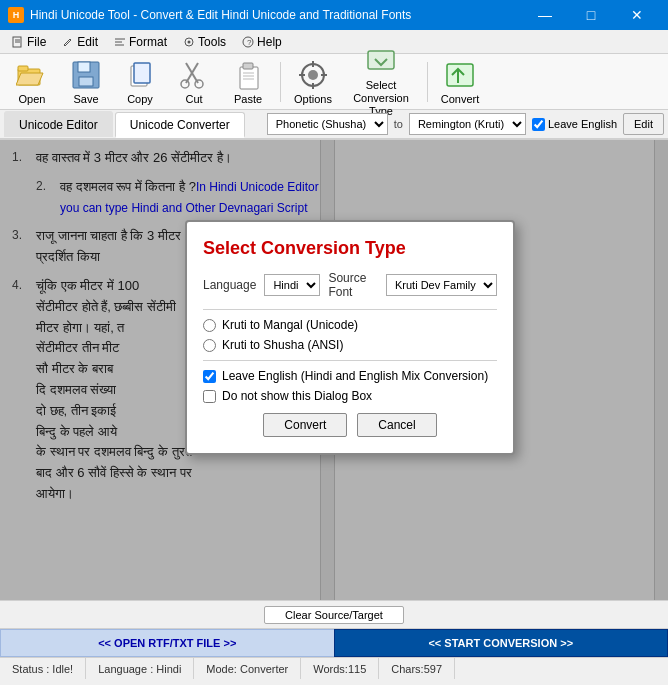 The height and width of the screenshot is (685, 668). Describe the element at coordinates (350, 345) in the screenshot. I see `modal-radio-2-row: Kruti to Shusha (ANSI)` at that location.